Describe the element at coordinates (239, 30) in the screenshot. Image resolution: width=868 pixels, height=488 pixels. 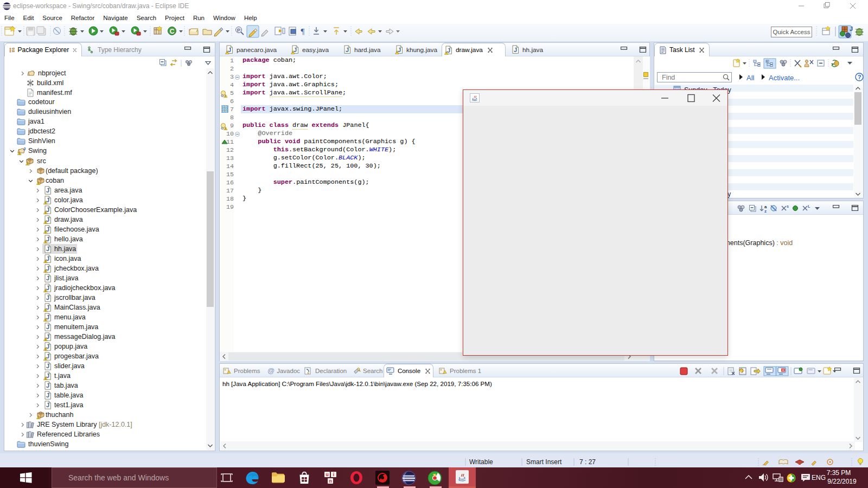
I see `svg-text: P` at that location.